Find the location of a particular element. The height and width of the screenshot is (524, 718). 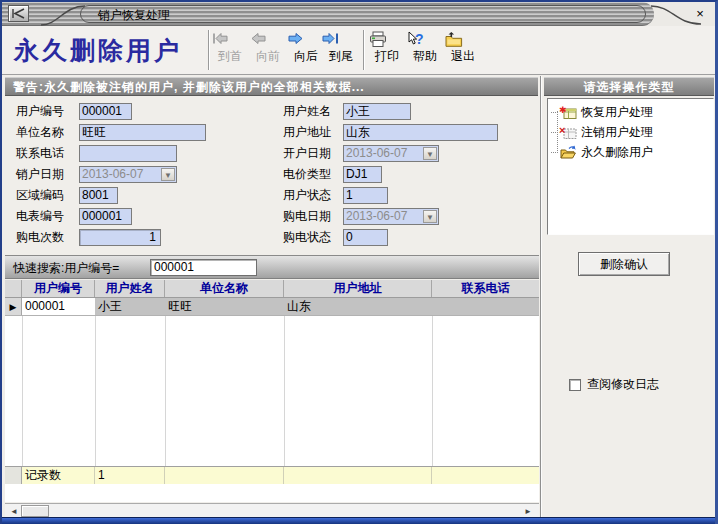

go-prev-icon is located at coordinates (258, 40).